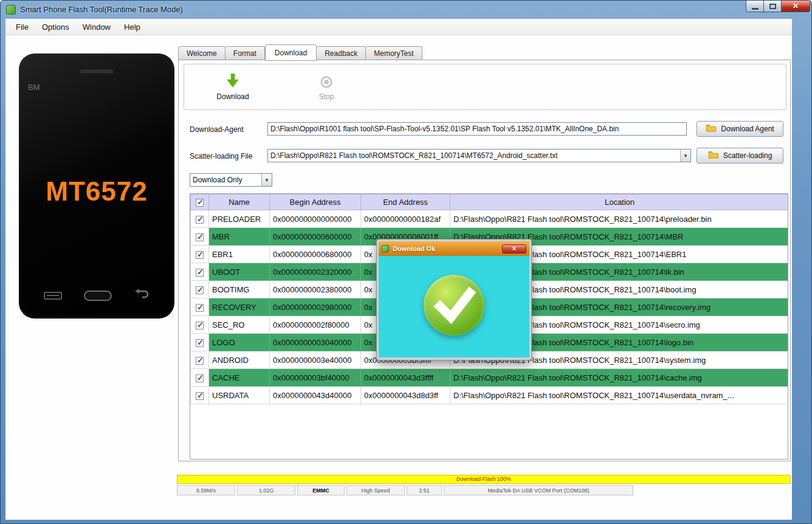 The height and width of the screenshot is (524, 812). Describe the element at coordinates (740, 156) in the screenshot. I see `scatter-loading-button: Scatter-loading` at that location.